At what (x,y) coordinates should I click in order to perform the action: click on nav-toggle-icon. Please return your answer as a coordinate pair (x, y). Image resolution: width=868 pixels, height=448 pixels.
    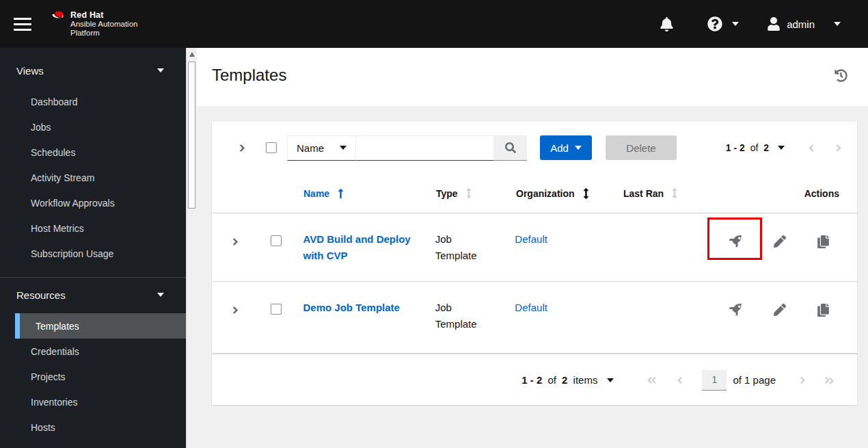
    Looking at the image, I should click on (23, 25).